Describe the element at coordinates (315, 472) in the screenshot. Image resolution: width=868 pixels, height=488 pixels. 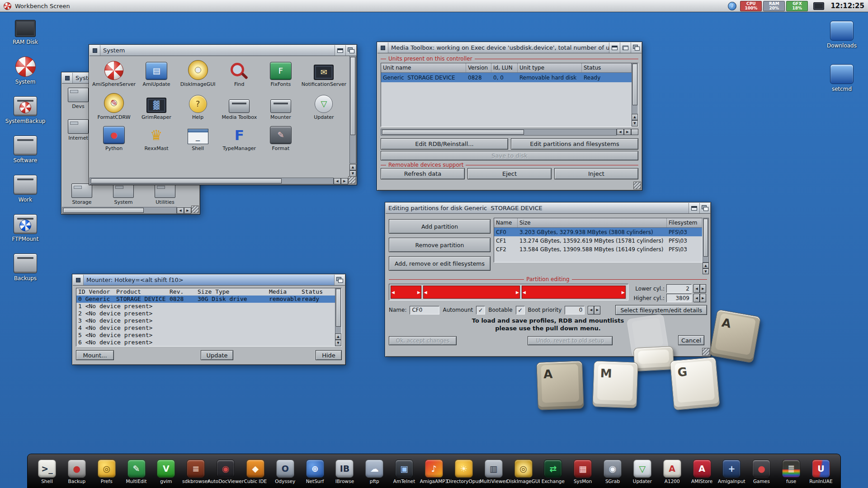
I see `dock-item: ⊕ NetSurf` at that location.